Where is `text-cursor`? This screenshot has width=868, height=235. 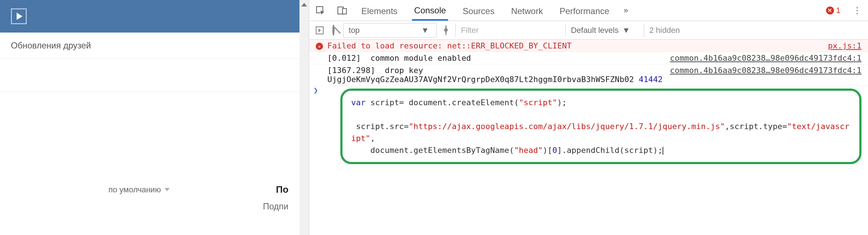 text-cursor is located at coordinates (663, 151).